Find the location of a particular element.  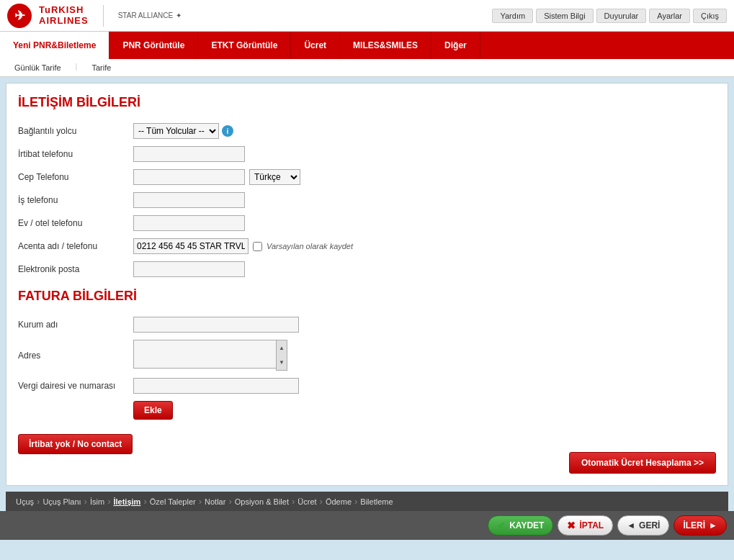

geri-button: ◄ GERİ is located at coordinates (643, 525).